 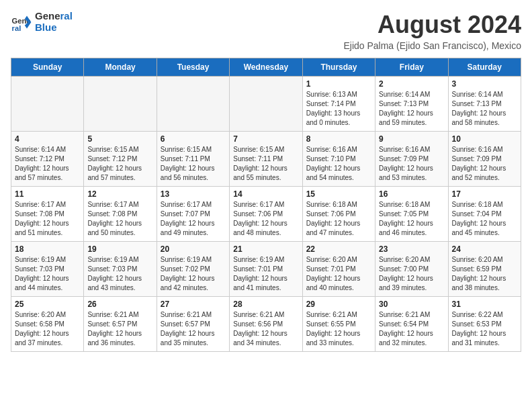 I want to click on day-number: 27, so click(x=193, y=304).